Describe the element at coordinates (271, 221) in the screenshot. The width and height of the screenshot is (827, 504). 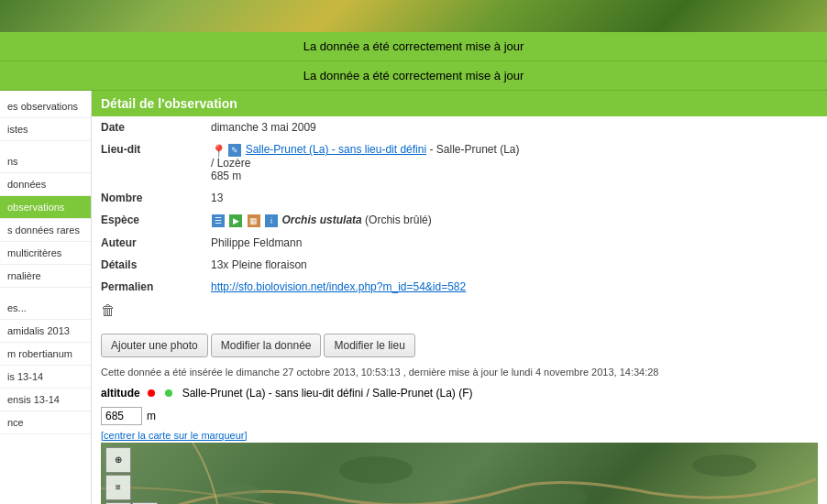
I see `espece-icon-info: i` at that location.